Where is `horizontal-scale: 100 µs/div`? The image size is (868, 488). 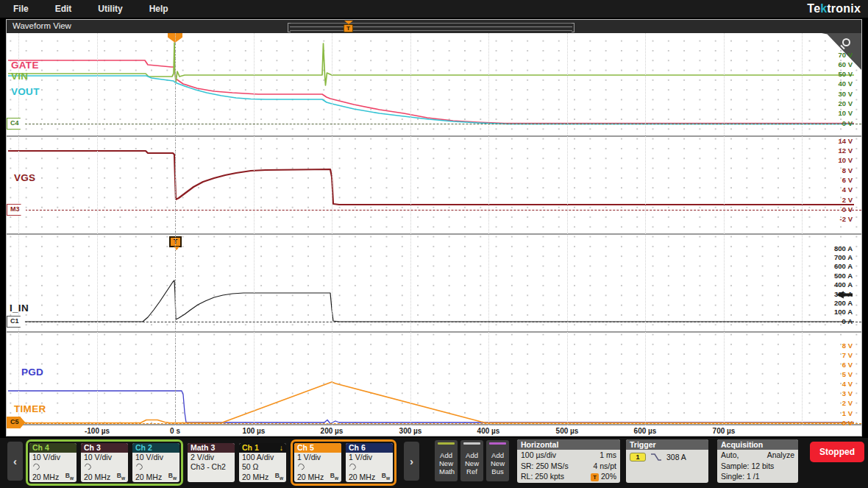
horizontal-scale: 100 µs/div is located at coordinates (538, 455).